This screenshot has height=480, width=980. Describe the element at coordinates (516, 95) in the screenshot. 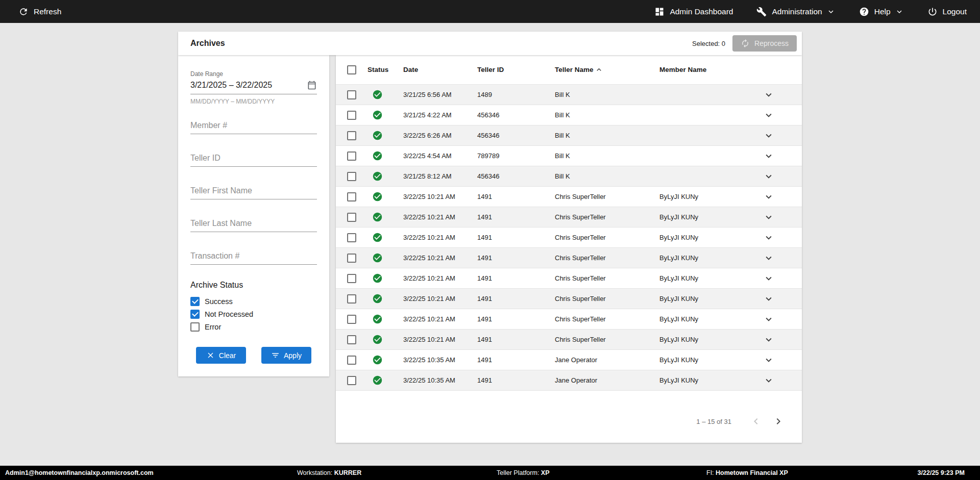

I see `cell-teller-id: 1489` at that location.